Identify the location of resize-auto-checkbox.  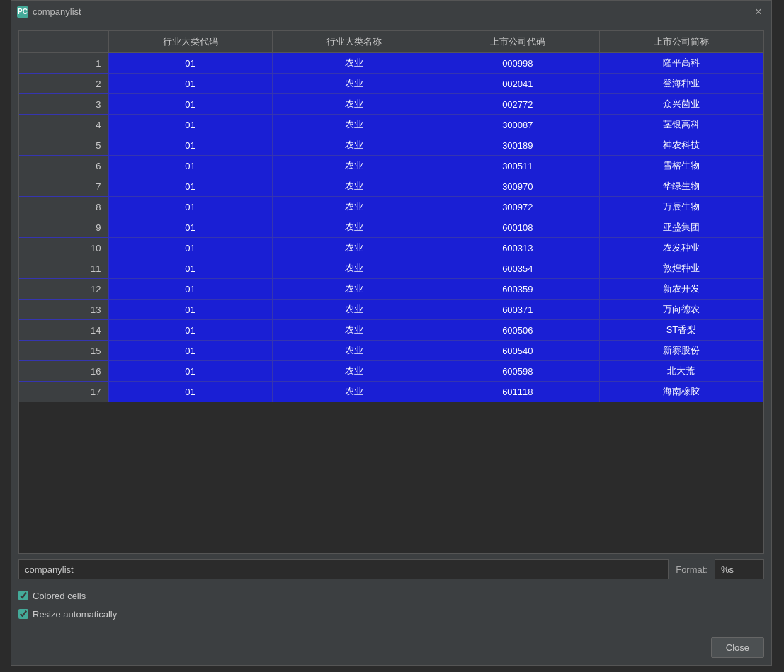
(23, 614).